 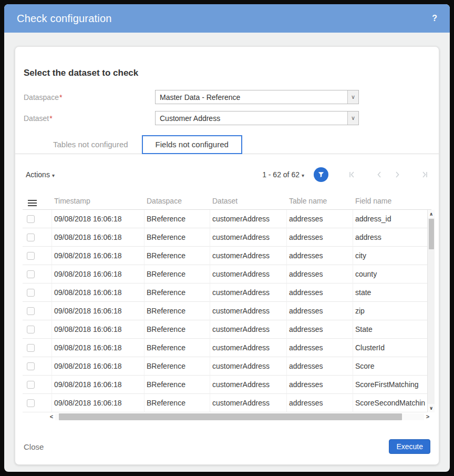 I want to click on dialog-title: Check configuration, so click(x=64, y=19).